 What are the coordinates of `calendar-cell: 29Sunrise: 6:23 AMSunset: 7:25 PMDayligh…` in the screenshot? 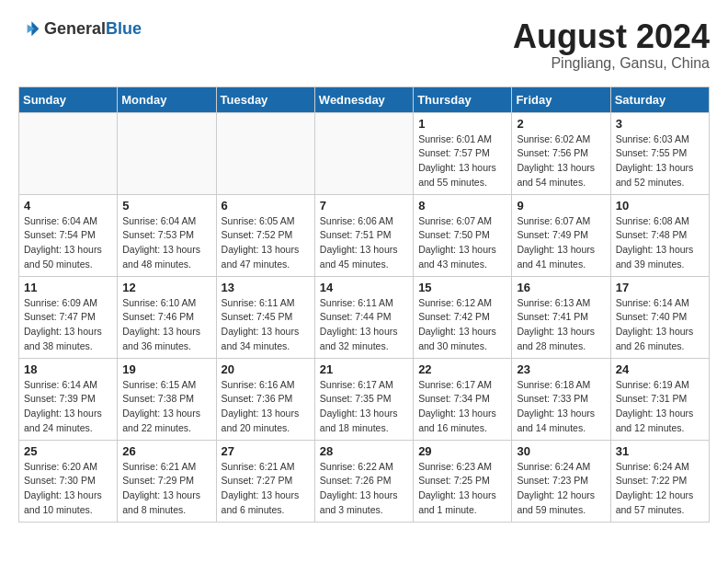 It's located at (463, 480).